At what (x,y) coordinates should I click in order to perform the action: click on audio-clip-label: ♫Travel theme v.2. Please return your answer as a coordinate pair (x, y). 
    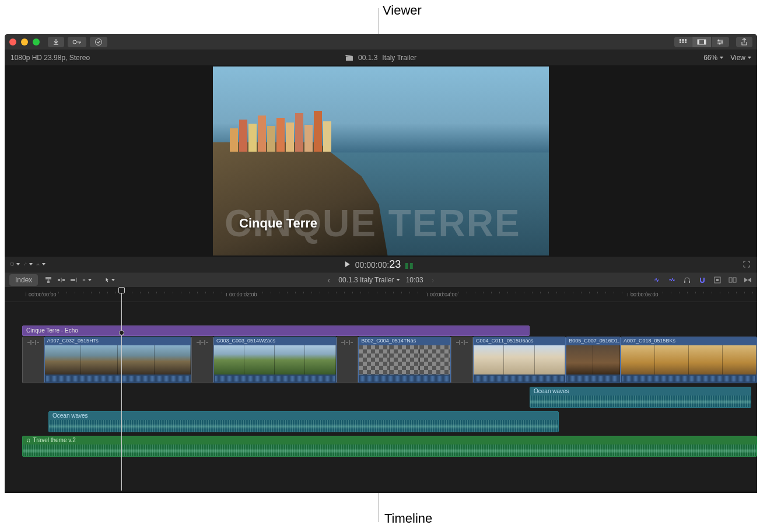
    Looking at the image, I should click on (390, 440).